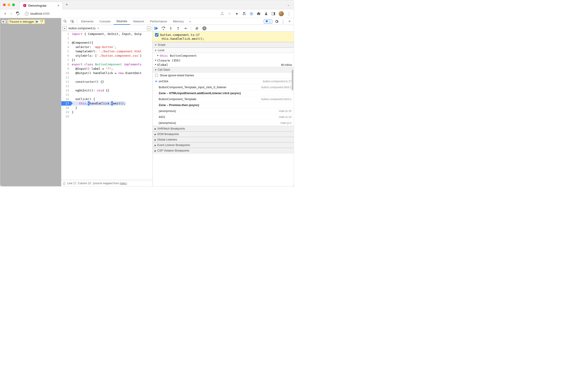  What do you see at coordinates (223, 134) in the screenshot?
I see `dom-breakpoints-header: ▶DOM Breakpoints` at bounding box center [223, 134].